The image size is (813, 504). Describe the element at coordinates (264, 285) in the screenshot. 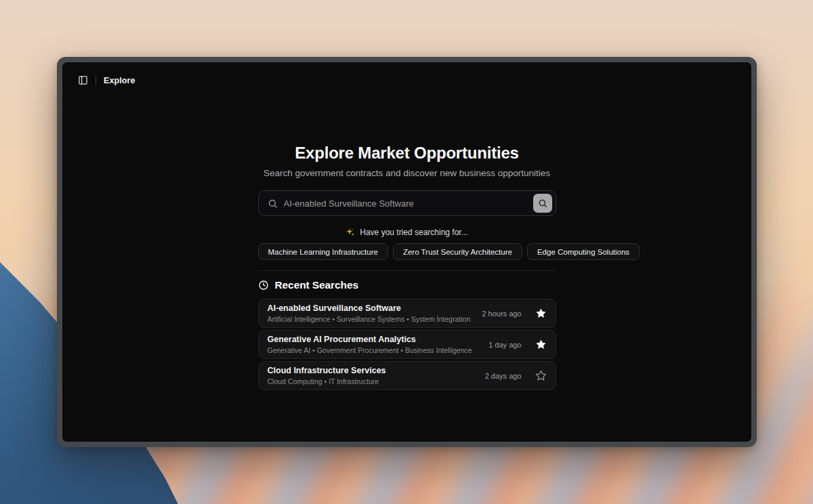

I see `clock-icon` at that location.